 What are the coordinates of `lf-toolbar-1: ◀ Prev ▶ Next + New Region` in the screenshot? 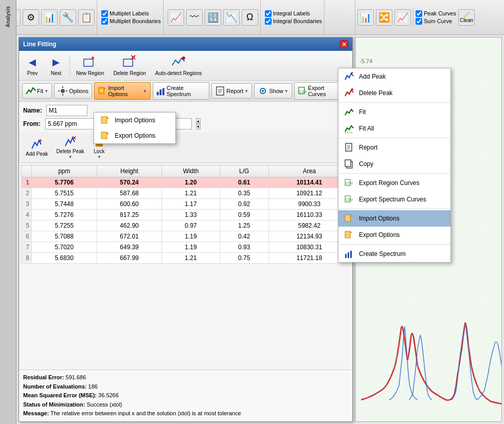 It's located at (186, 66).